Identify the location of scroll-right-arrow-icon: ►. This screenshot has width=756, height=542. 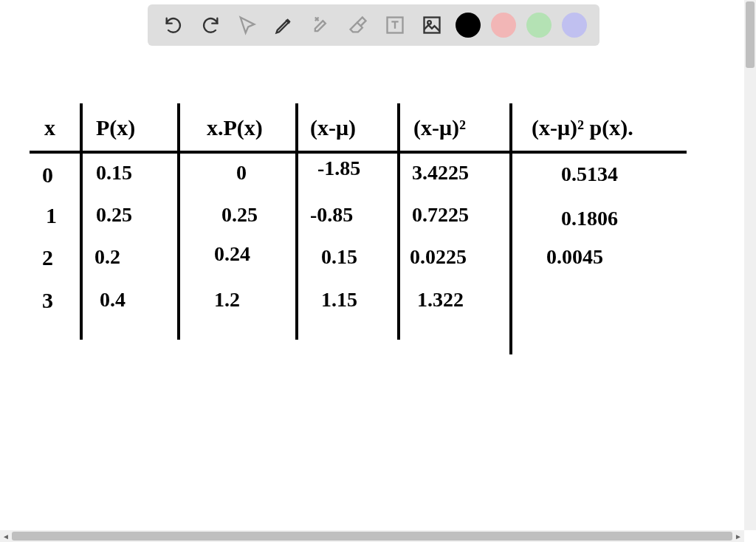
(738, 536).